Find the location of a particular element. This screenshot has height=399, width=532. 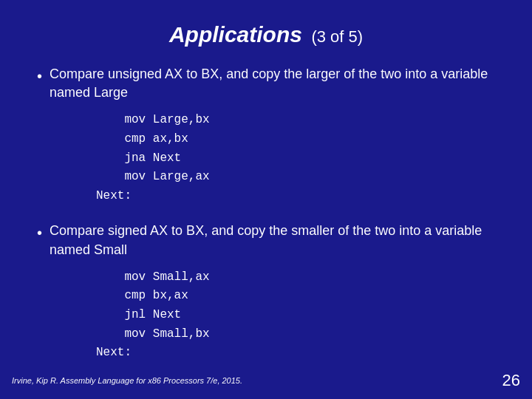

slide-subtitle: (3 of 5) is located at coordinates (337, 37).